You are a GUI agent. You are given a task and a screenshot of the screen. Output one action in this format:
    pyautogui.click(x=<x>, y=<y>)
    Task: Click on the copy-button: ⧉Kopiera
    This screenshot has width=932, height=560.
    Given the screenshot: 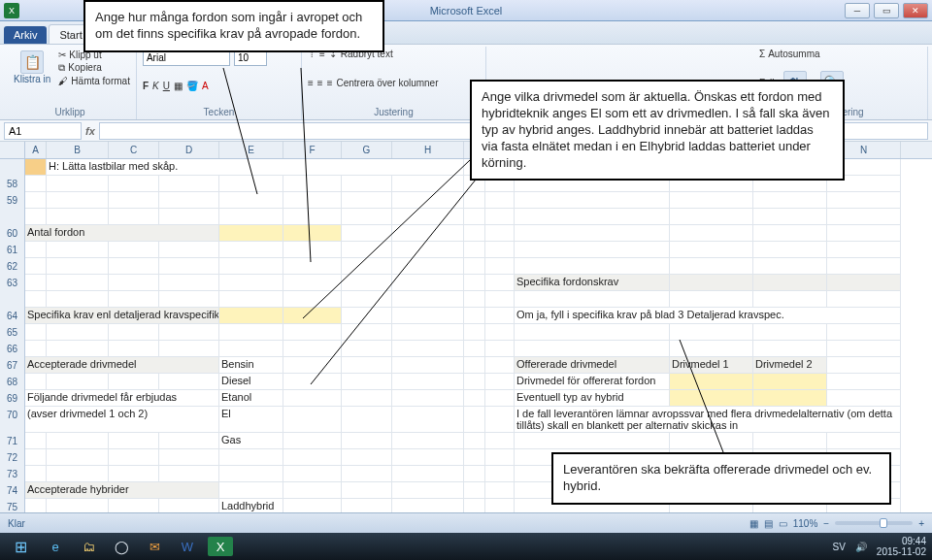 What is the action you would take?
    pyautogui.click(x=94, y=68)
    